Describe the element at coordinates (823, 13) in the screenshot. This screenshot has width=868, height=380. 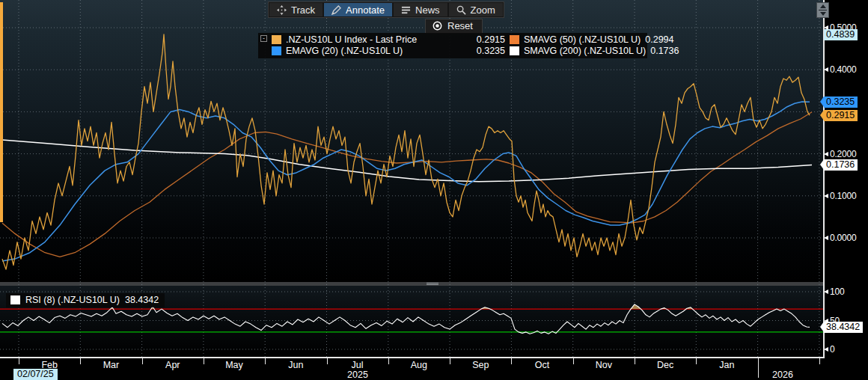
I see `step-down-icon` at that location.